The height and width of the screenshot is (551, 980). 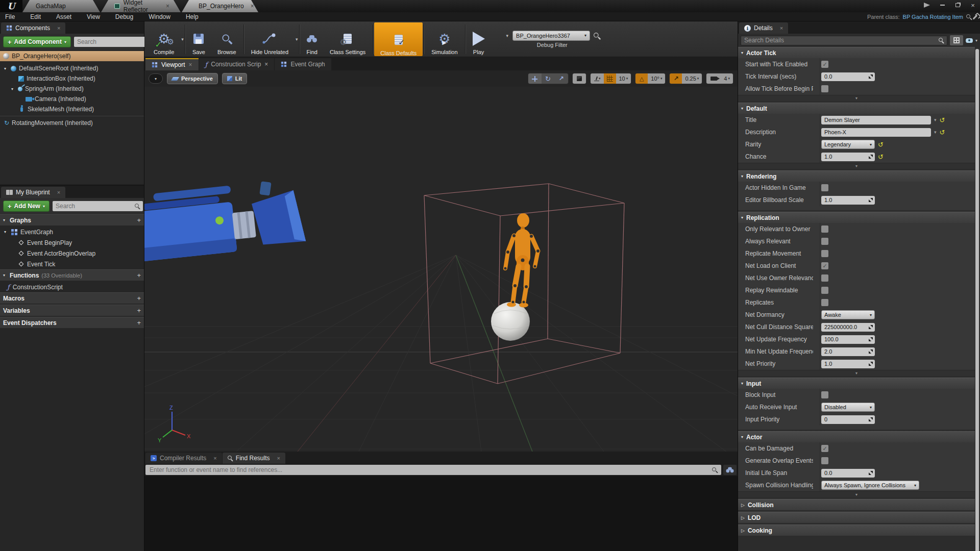 I want to click on add-macro-button: +, so click(x=139, y=298).